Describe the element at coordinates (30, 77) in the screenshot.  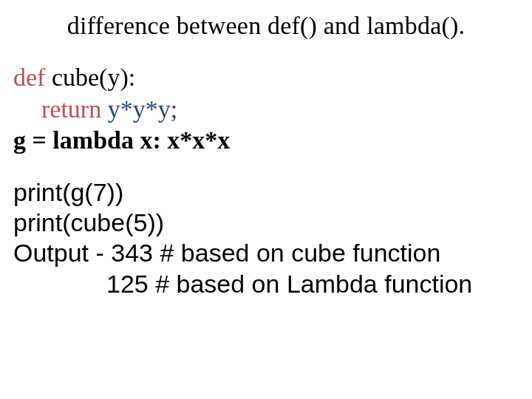
I see `keyword-def: def` at that location.